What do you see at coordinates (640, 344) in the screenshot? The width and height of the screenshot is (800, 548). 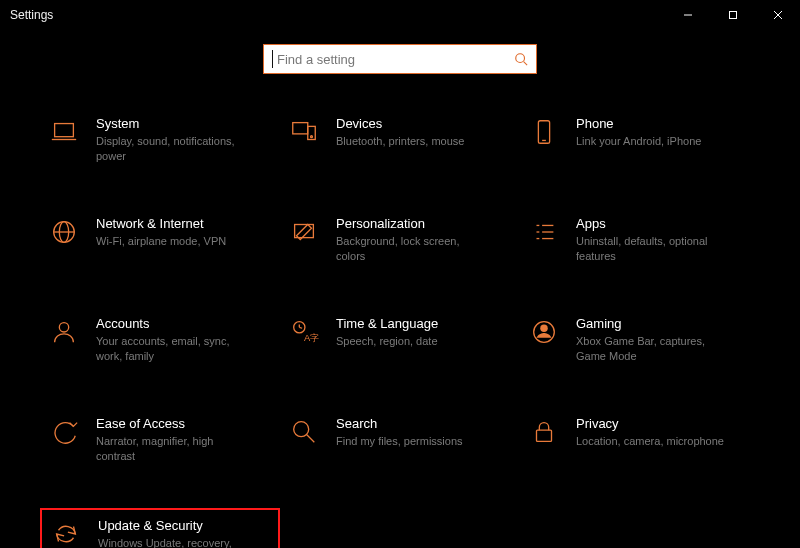 I see `tile-gaming: Gaming Xbox Game Bar, captures, Game Mod…` at bounding box center [640, 344].